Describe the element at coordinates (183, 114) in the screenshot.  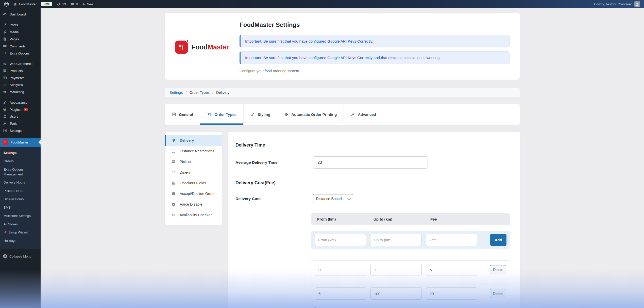
I see `tab-general: General` at that location.